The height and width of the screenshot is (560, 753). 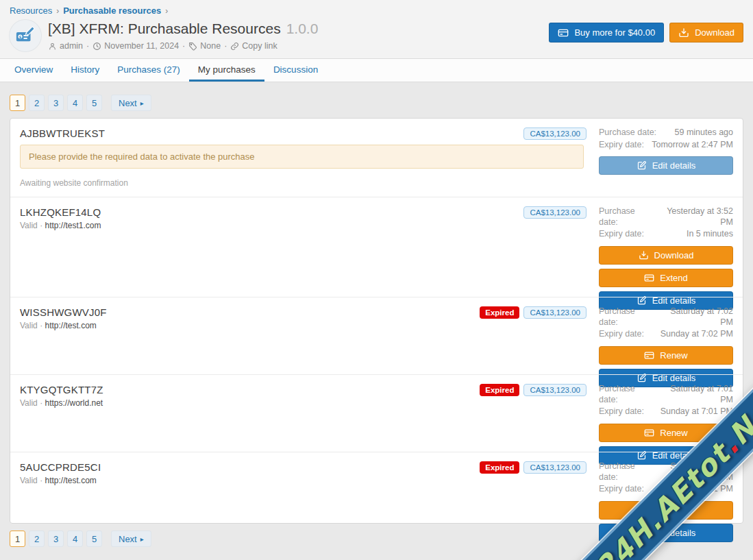 What do you see at coordinates (204, 46) in the screenshot?
I see `tags-item: None` at bounding box center [204, 46].